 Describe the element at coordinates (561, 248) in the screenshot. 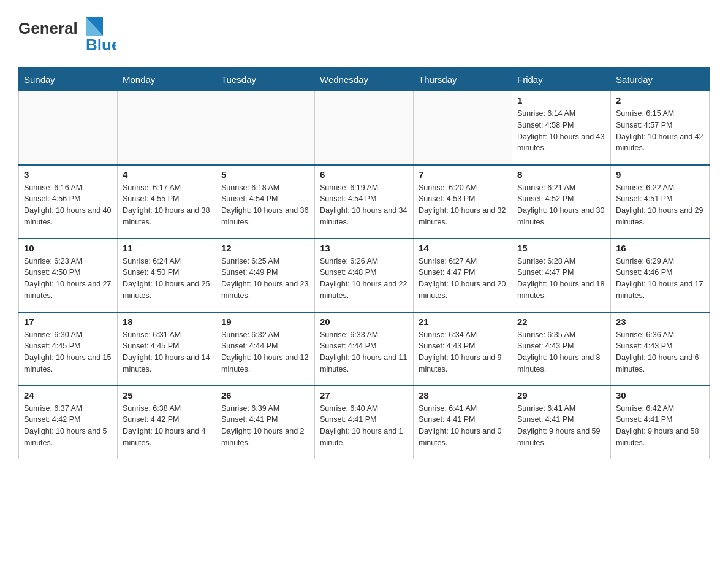

I see `day-number: 15` at that location.